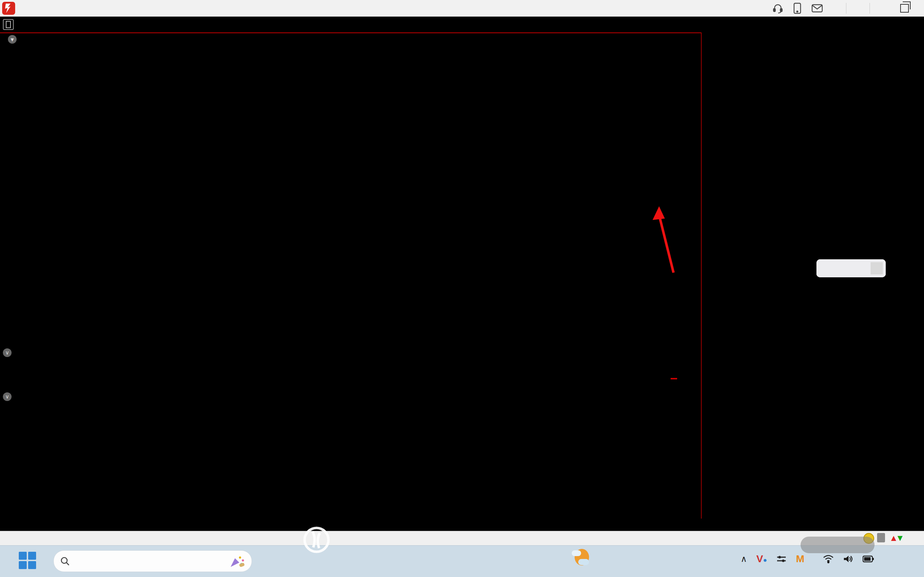 The image size is (924, 577). I want to click on period-toolbar, so click(462, 25).